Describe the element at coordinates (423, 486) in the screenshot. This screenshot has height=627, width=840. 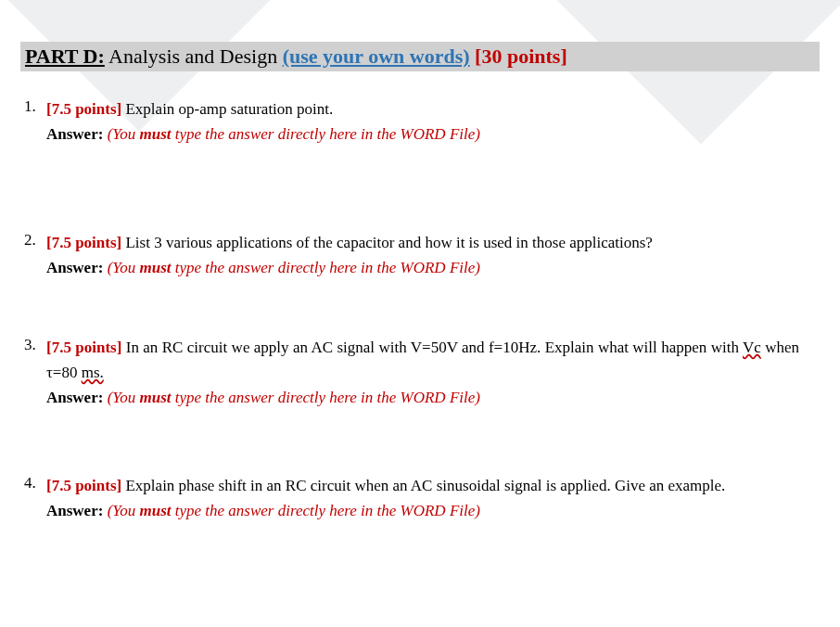
I see `question-body: Explain phase shift in an RC circuit whe…` at that location.